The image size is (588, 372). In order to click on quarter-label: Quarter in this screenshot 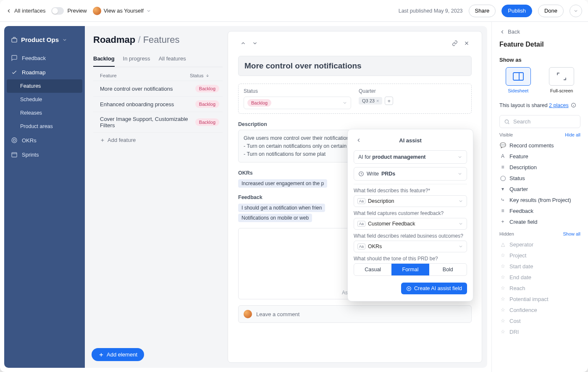, I will do `click(412, 91)`.